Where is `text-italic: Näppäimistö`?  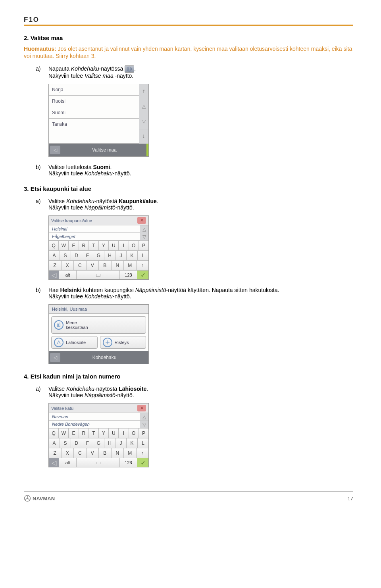 text-italic: Näppäimistö is located at coordinates (151, 290).